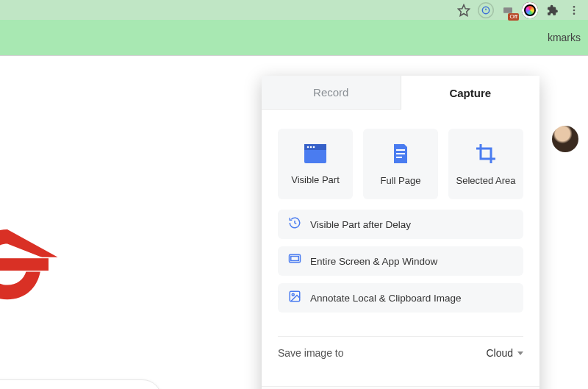 Image resolution: width=588 pixels, height=389 pixels. I want to click on option-label: Selected Area, so click(487, 181).